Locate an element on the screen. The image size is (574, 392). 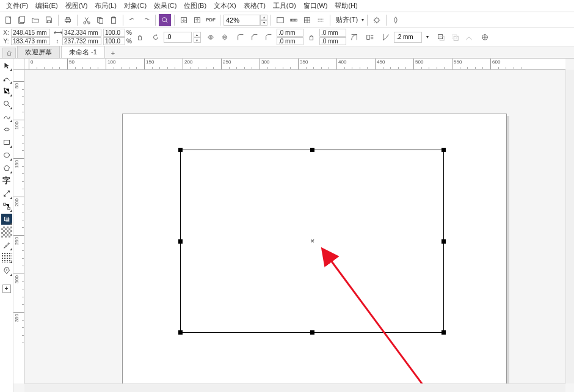
vertical-scrollbar is located at coordinates (570, 227).